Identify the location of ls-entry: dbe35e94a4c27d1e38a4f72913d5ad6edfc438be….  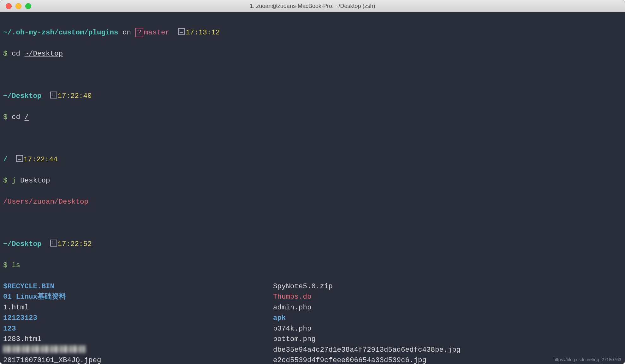
(367, 350).